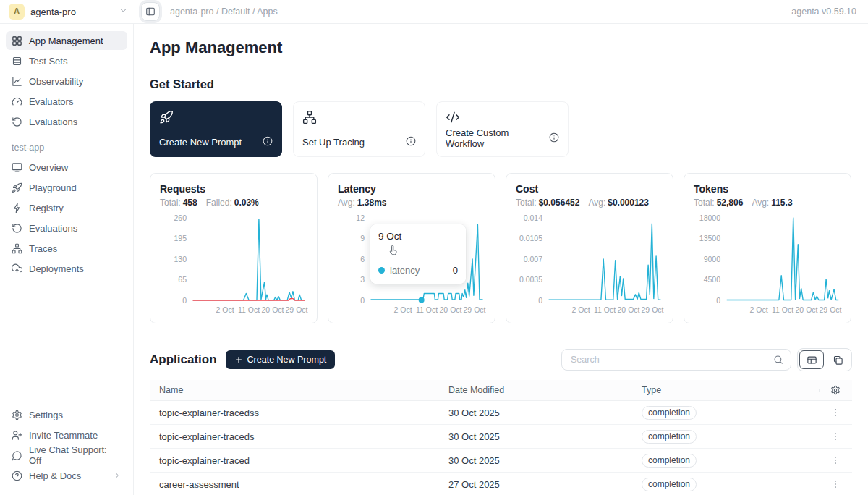  I want to click on create-custom-workflow-card: Create Custom Workflow, so click(502, 129).